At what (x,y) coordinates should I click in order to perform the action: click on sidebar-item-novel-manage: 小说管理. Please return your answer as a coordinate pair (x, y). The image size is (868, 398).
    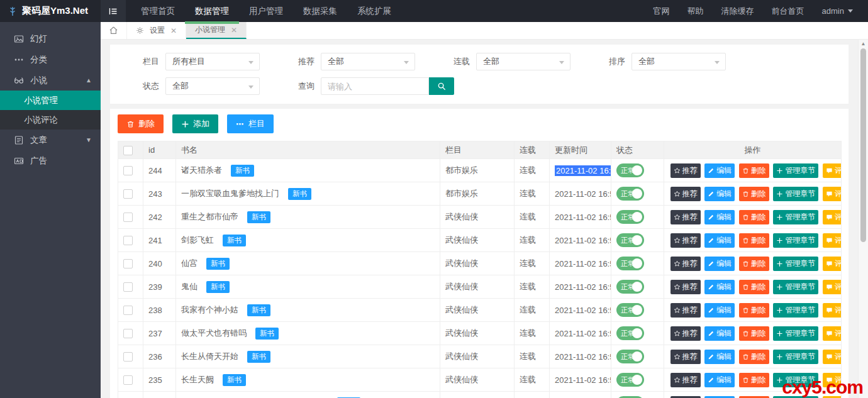
    Looking at the image, I should click on (50, 101).